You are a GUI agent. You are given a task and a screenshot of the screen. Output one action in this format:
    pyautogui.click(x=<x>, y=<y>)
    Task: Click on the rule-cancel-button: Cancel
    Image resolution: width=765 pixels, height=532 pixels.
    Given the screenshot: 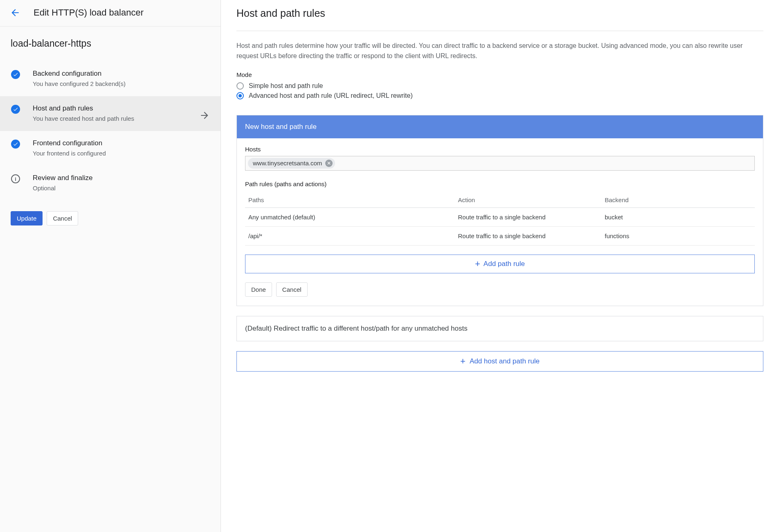 What is the action you would take?
    pyautogui.click(x=292, y=290)
    